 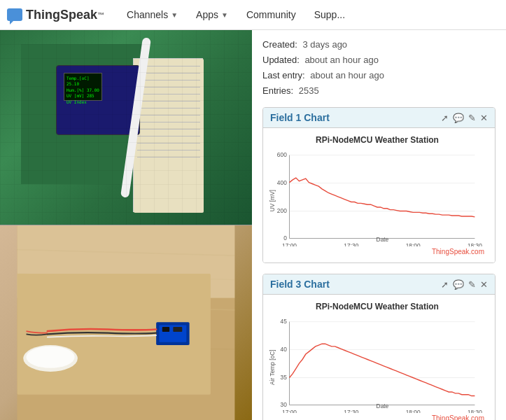 What do you see at coordinates (379, 45) in the screenshot?
I see `created-row: Created: 3 days ago` at bounding box center [379, 45].